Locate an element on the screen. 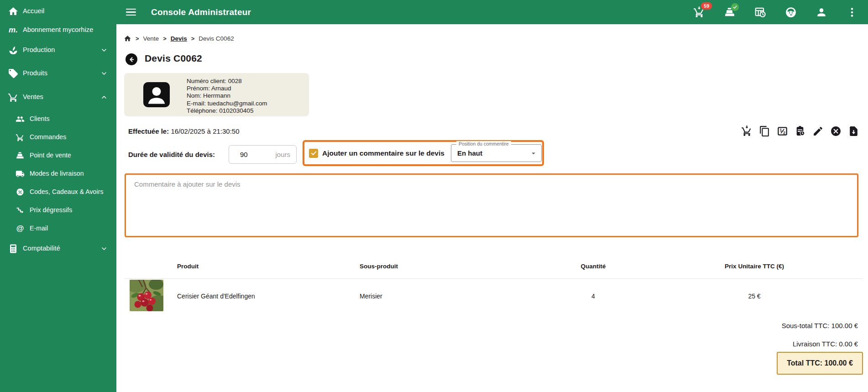  app-title: Console Administrateur is located at coordinates (201, 12).